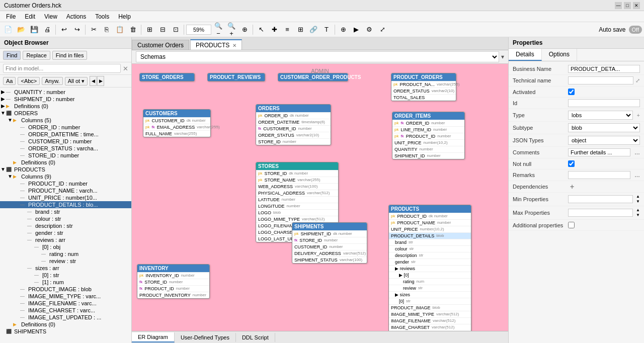 The width and height of the screenshot is (644, 343). Describe the element at coordinates (76, 81) in the screenshot. I see `allot-option: All ot ▾` at that location.